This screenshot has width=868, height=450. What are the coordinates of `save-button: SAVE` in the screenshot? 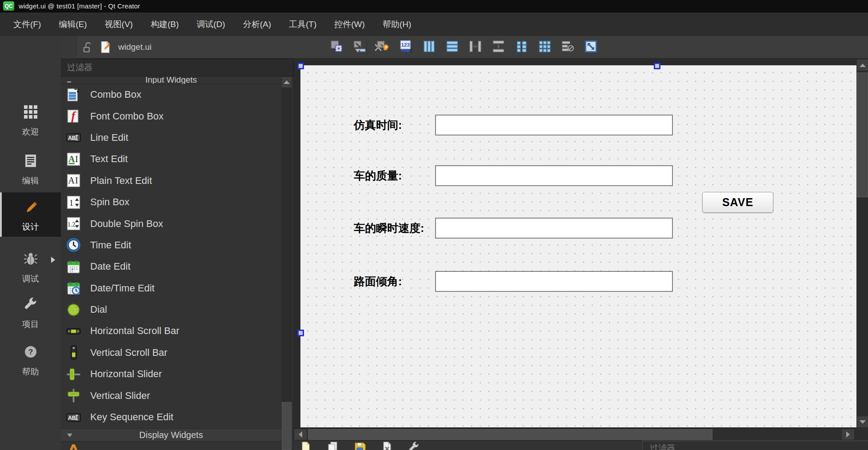 It's located at (738, 203).